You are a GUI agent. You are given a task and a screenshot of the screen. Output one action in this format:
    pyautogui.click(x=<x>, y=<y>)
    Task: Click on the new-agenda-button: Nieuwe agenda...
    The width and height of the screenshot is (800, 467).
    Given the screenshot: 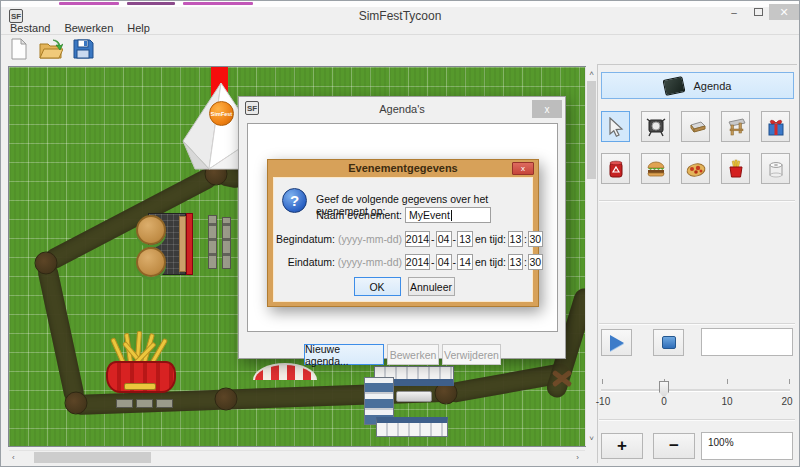 What is the action you would take?
    pyautogui.click(x=344, y=354)
    